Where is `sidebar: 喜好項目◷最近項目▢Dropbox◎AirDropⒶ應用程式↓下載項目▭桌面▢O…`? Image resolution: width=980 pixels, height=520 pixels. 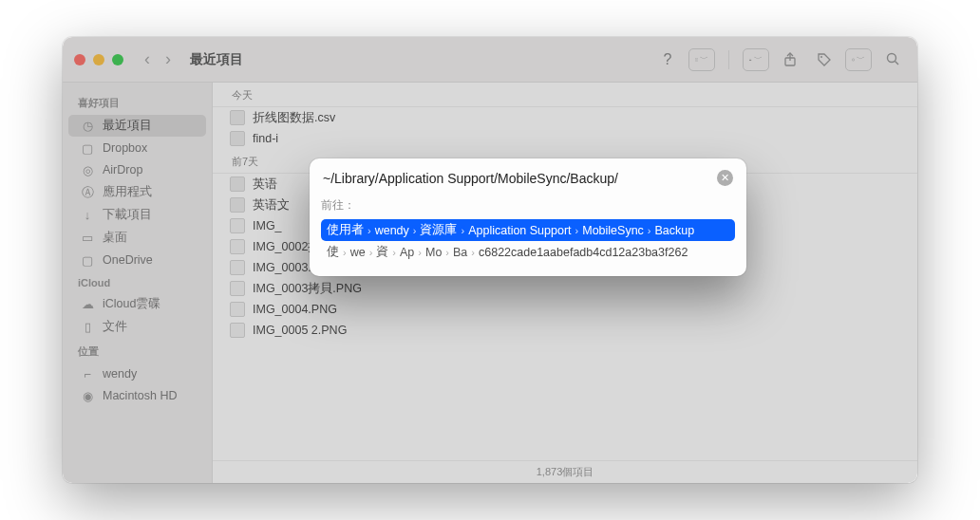
sidebar: 喜好項目◷最近項目▢Dropbox◎AirDropⒶ應用程式↓下載項目▭桌面▢O… is located at coordinates (138, 283).